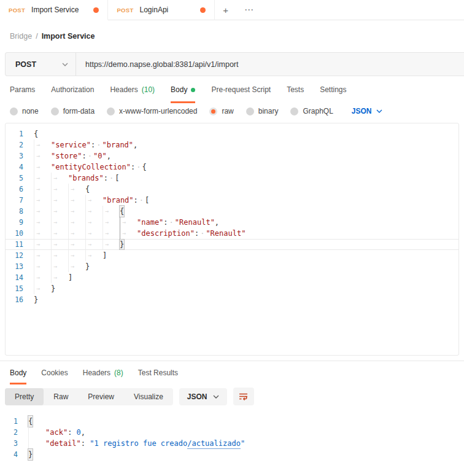  Describe the element at coordinates (241, 90) in the screenshot. I see `tab-pre-request-script: Pre-request Script` at that location.